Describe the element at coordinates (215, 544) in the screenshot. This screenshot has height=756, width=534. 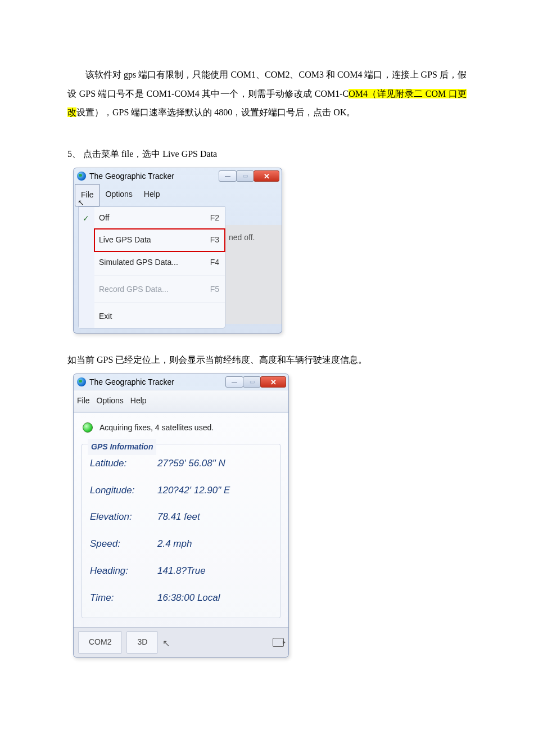
I see `value-speed: 2.4 mph` at that location.